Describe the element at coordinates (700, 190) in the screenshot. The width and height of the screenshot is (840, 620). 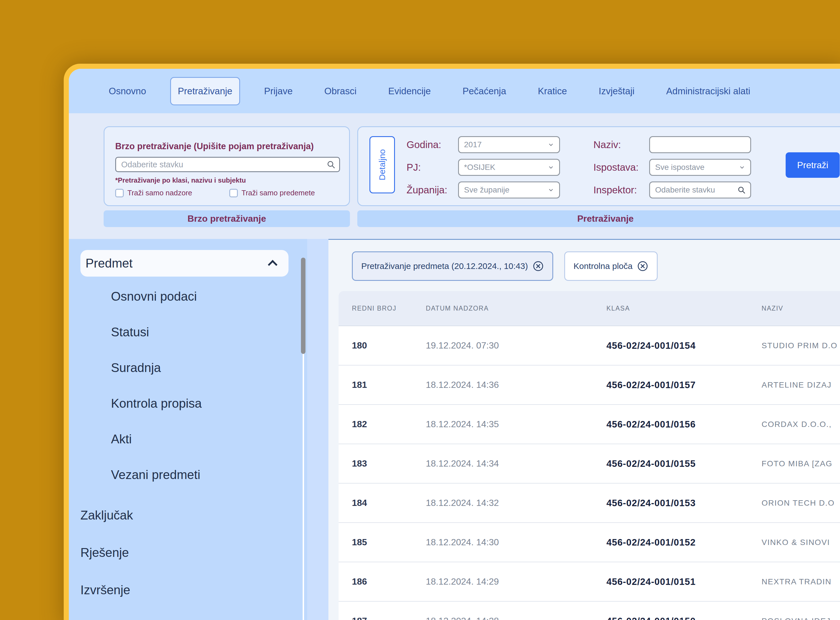
I see `search-field: Odaberite stavku` at that location.